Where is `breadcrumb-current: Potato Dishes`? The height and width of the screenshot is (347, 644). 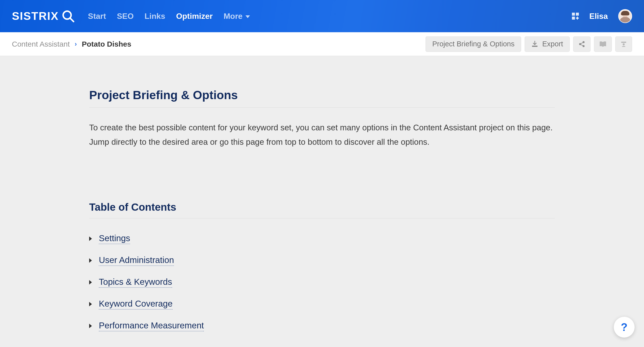 breadcrumb-current: Potato Dishes is located at coordinates (106, 44).